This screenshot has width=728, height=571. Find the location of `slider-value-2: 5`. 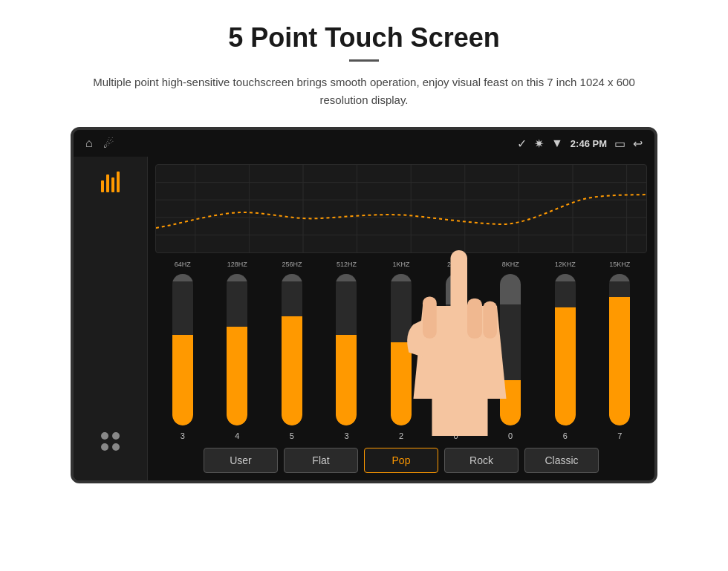

slider-value-2: 5 is located at coordinates (292, 436).